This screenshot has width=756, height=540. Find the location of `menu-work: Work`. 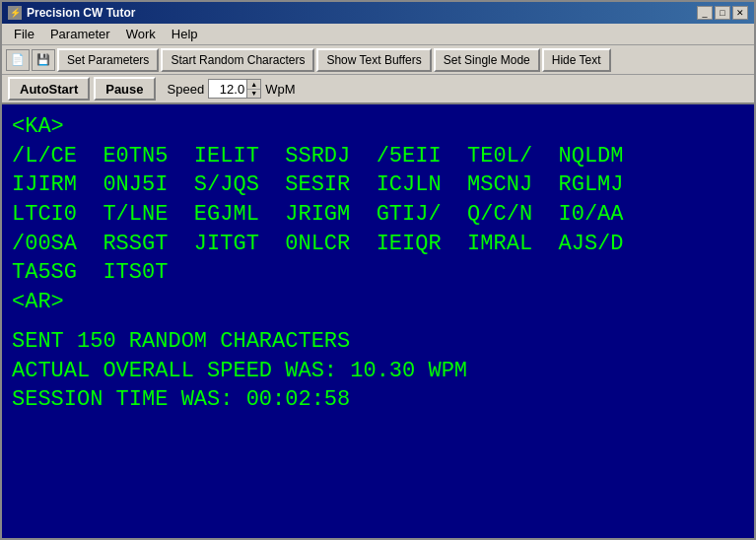

menu-work: Work is located at coordinates (141, 34).